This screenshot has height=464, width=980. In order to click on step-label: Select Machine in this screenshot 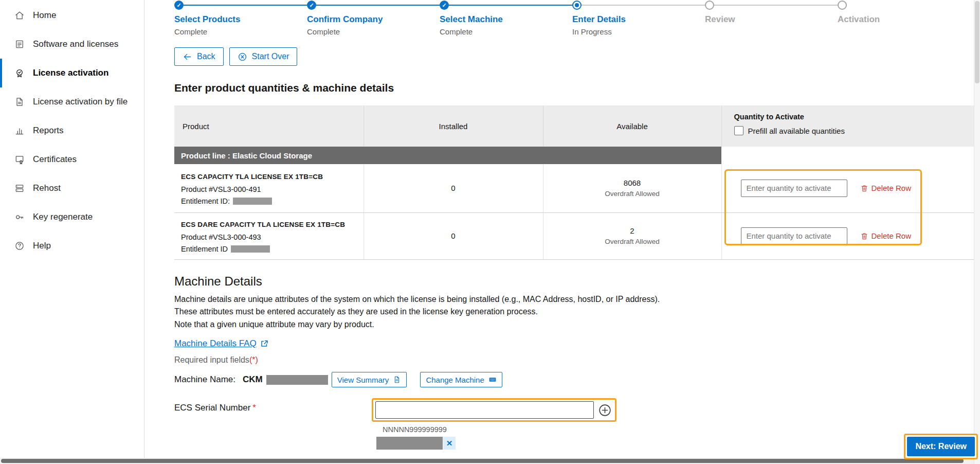, I will do `click(503, 20)`.